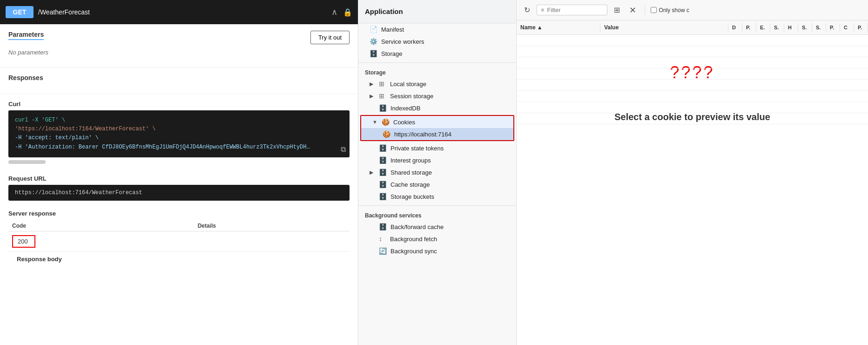 This screenshot has width=868, height=345. What do you see at coordinates (670, 10) in the screenshot?
I see `only-show-container: Only show c` at bounding box center [670, 10].